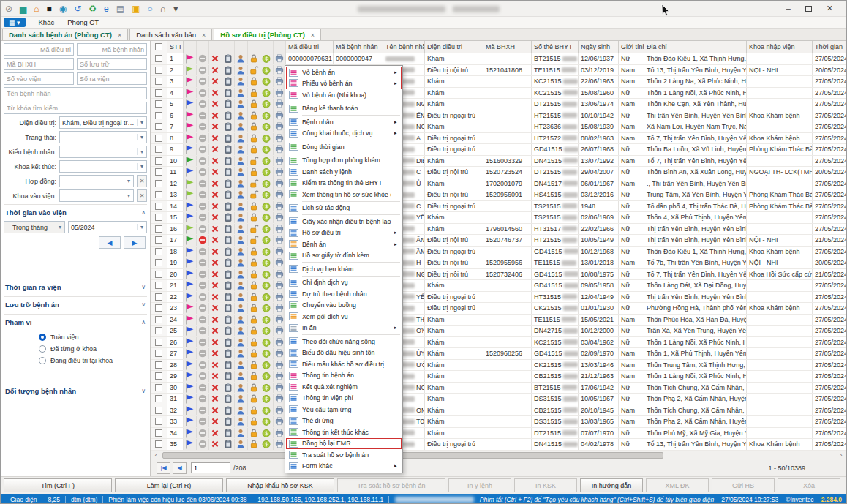 The image size is (847, 504). I want to click on ma-bhxh-input, so click(39, 64).